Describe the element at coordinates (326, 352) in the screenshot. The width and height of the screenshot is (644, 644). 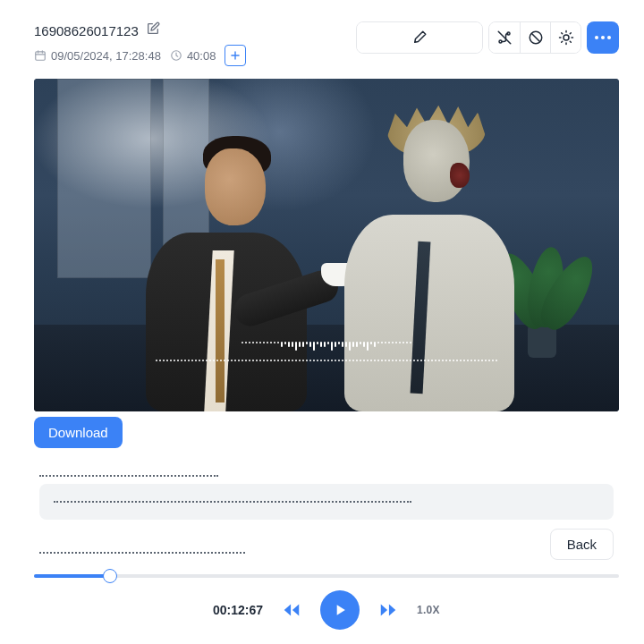
I see `waveform-overlay` at that location.